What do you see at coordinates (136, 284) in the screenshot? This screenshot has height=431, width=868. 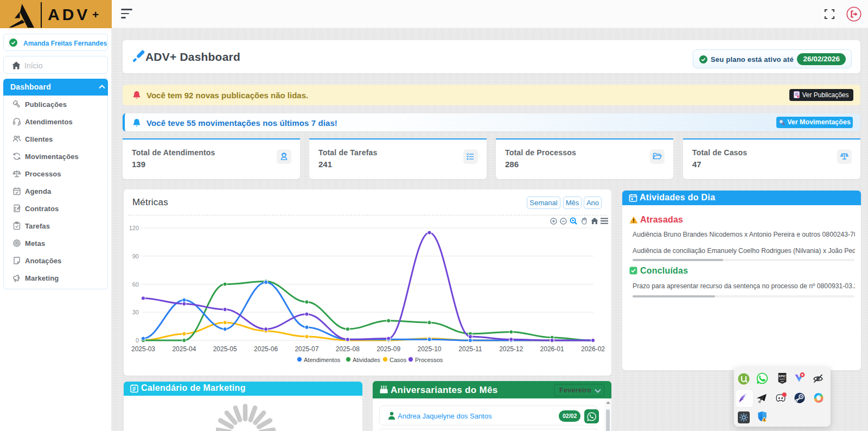 I see `svg-text: 60` at bounding box center [136, 284].